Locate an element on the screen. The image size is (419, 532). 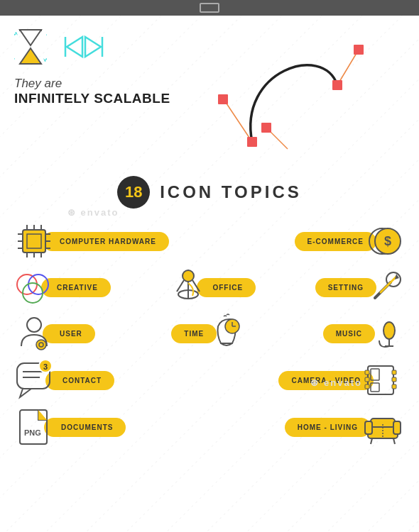
topic-user: USER is located at coordinates (55, 333).